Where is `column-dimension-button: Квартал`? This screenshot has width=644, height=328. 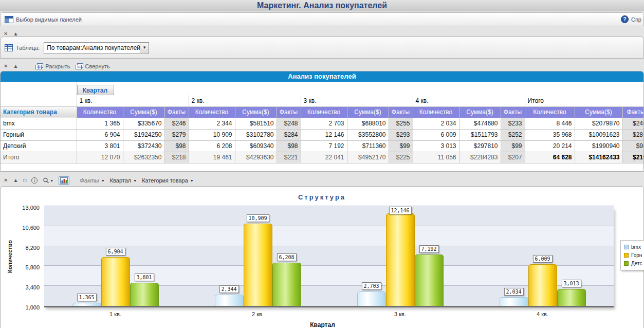 column-dimension-button: Квартал is located at coordinates (96, 90).